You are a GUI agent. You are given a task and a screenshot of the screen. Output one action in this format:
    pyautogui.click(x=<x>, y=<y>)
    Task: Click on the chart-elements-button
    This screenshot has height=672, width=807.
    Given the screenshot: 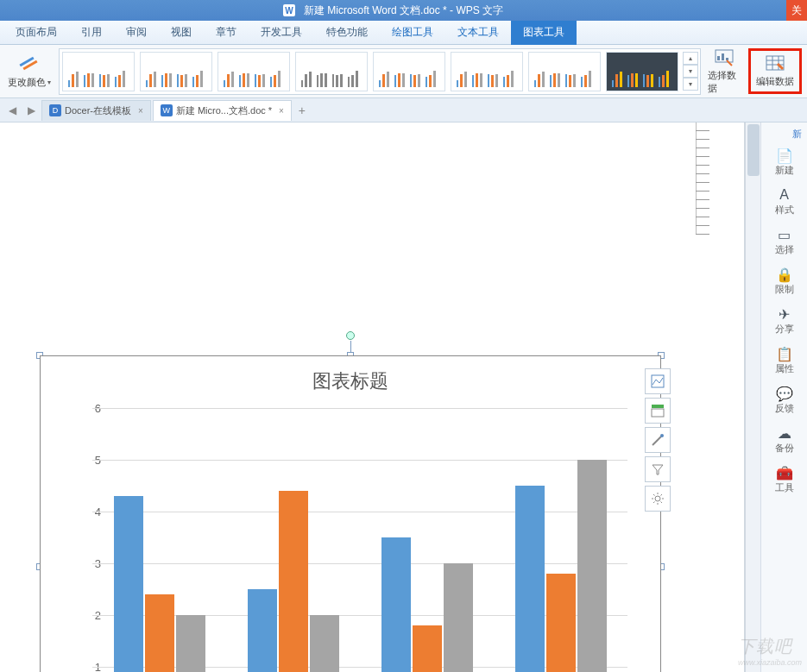 What is the action you would take?
    pyautogui.click(x=658, y=411)
    